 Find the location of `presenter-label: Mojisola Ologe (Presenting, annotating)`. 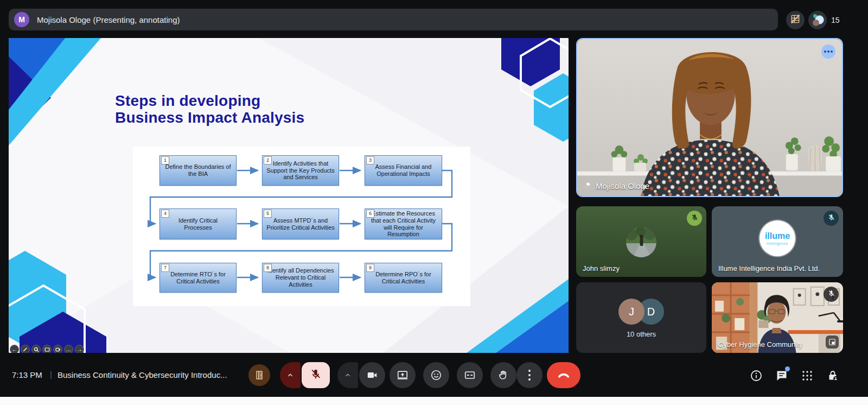

presenter-label: Mojisola Ologe (Presenting, annotating) is located at coordinates (108, 20).